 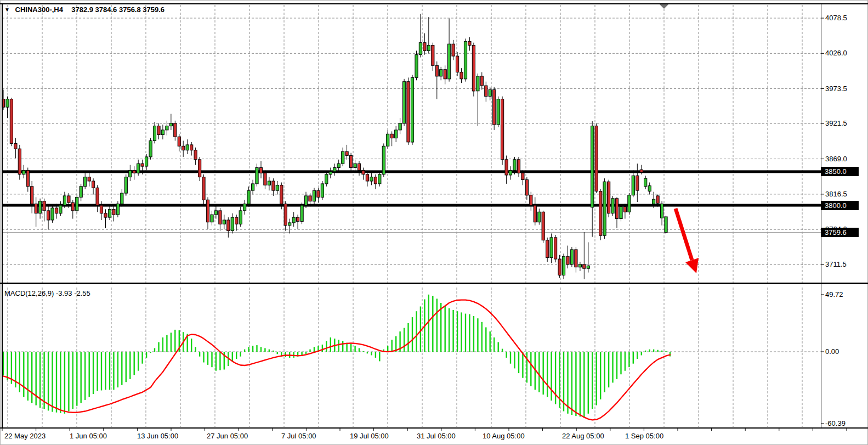 I want to click on price-tick-label: 3869.0, so click(x=836, y=159).